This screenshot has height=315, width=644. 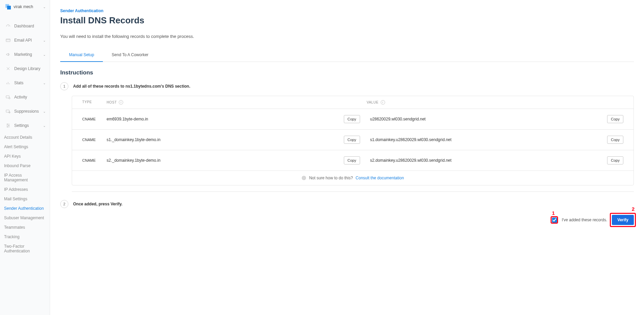 I want to click on nav-activity: Activity, so click(x=25, y=97).